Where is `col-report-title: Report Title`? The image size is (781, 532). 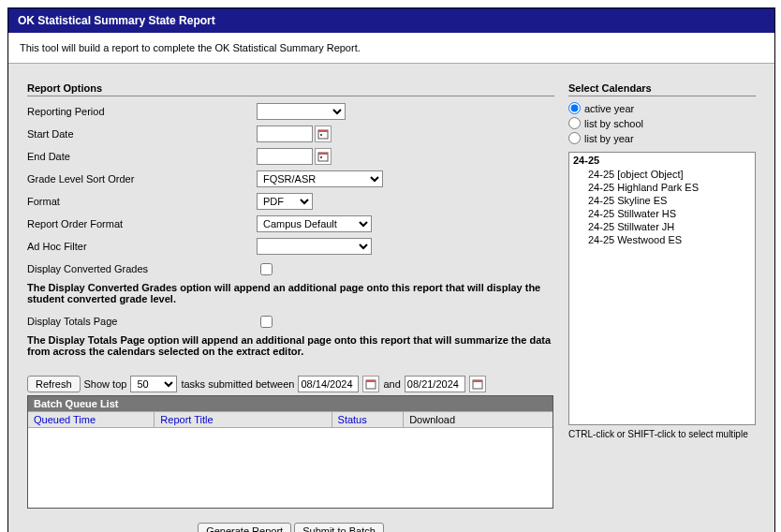
col-report-title: Report Title is located at coordinates (243, 420).